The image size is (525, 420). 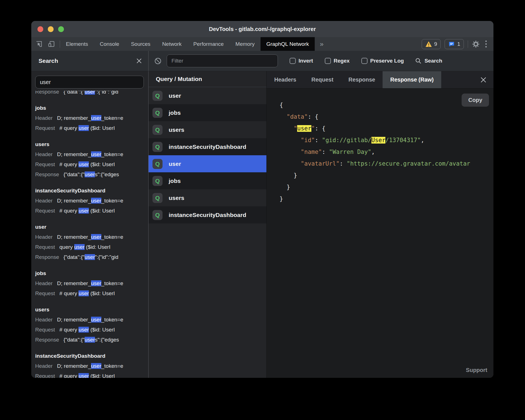 I want to click on search-input-wrap, so click(x=90, y=81).